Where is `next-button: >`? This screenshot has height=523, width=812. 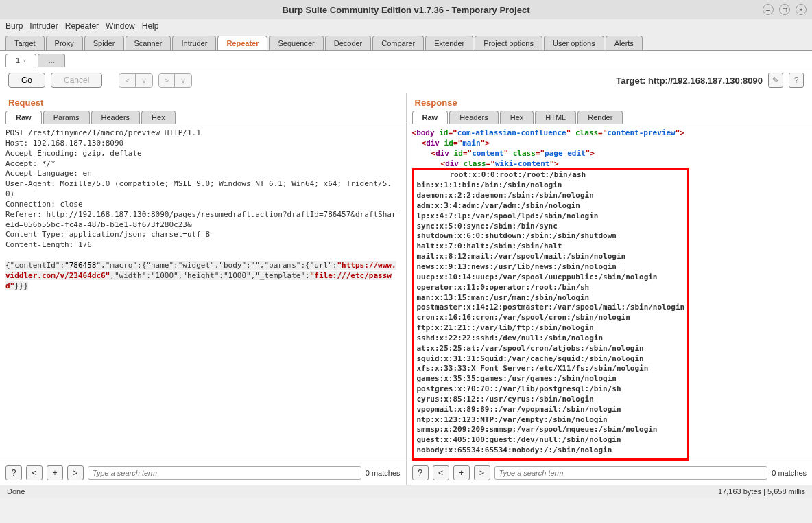 next-button: > is located at coordinates (167, 81).